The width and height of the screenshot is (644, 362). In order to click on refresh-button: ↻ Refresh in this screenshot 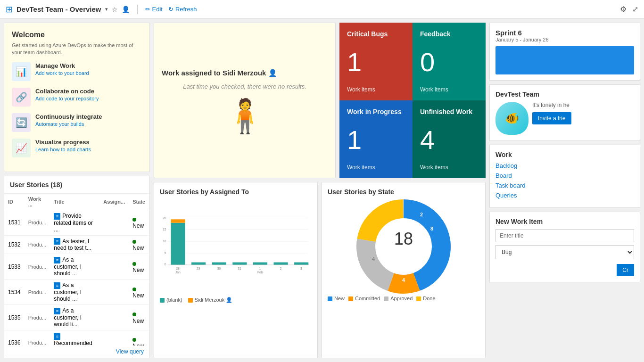, I will do `click(183, 9)`.